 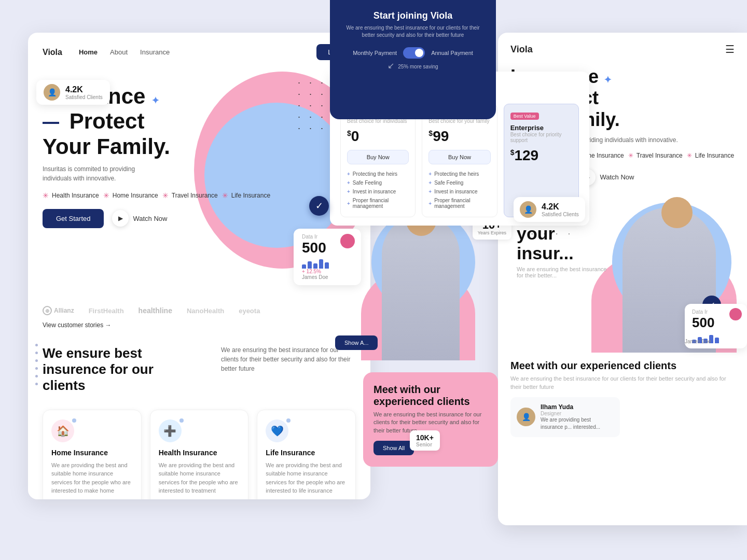 I want to click on right-float-clients: 👤 4.2K Satisfied Clients, so click(x=549, y=209).